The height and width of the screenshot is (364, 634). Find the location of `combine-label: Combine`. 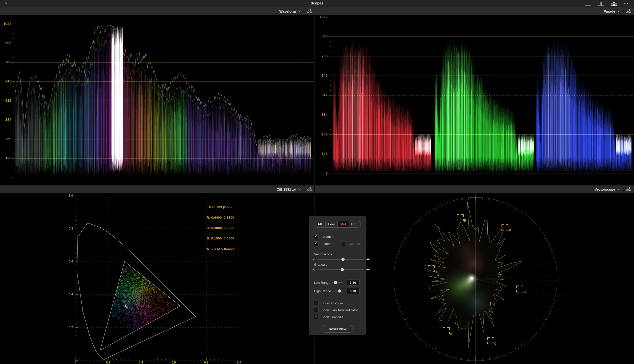

combine-label: Combine is located at coordinates (355, 244).